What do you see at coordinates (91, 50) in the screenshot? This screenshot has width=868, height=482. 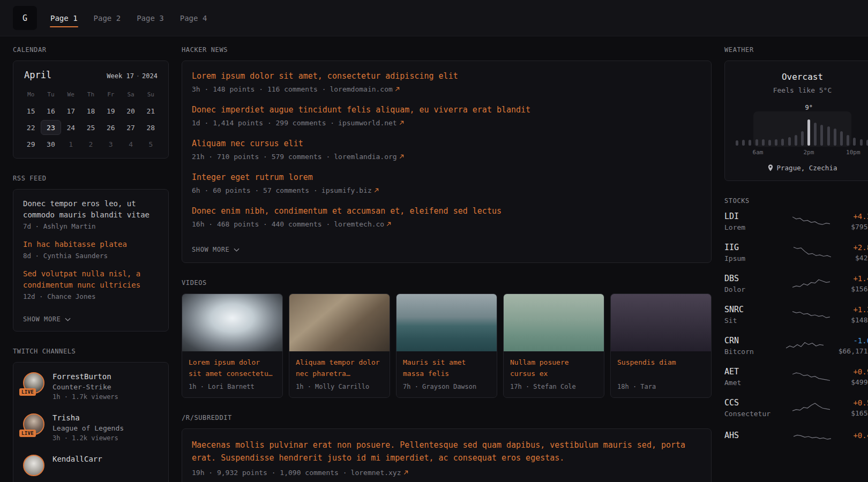 I see `calendar-section-title: CALENDAR` at bounding box center [91, 50].